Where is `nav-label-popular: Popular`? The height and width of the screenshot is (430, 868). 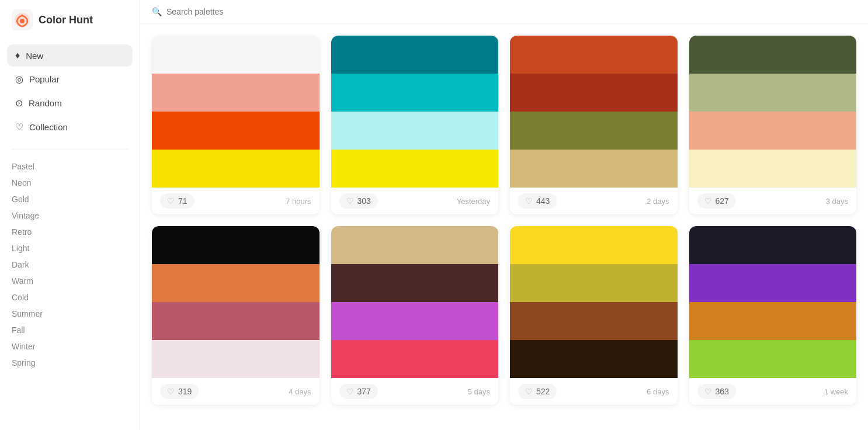
nav-label-popular: Popular is located at coordinates (44, 79).